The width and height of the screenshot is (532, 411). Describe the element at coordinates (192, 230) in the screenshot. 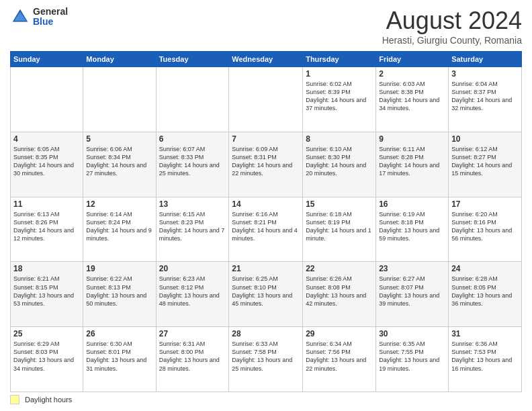

I see `calendar-cell: 13Sunrise: 6:15 AM Sunset: 8:23 PM Dayli…` at that location.